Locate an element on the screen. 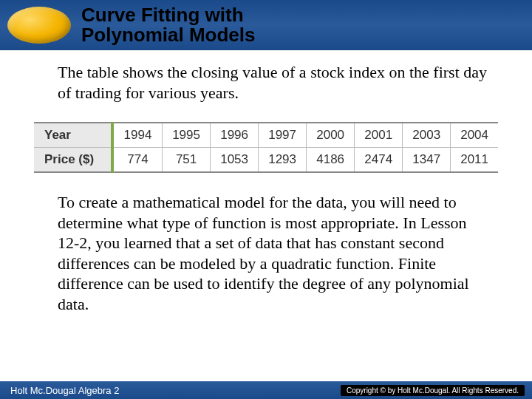 Image resolution: width=532 pixels, height=399 pixels. row-header-year: Year is located at coordinates (73, 135).